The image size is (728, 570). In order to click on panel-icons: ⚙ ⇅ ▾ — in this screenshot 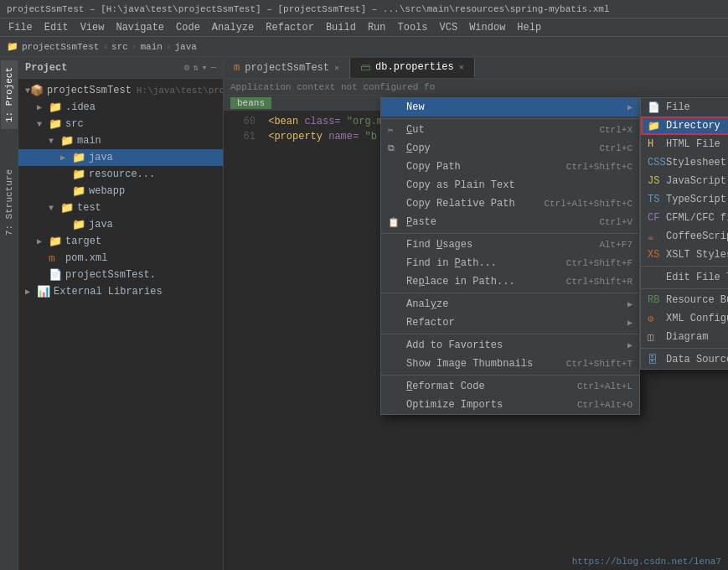, I will do `click(200, 67)`.